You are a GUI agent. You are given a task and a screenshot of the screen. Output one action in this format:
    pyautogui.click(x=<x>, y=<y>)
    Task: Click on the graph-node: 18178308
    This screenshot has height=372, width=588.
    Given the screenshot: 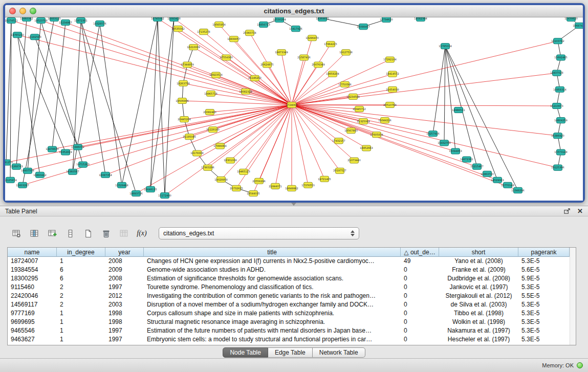 What is the action you would take?
    pyautogui.click(x=197, y=154)
    